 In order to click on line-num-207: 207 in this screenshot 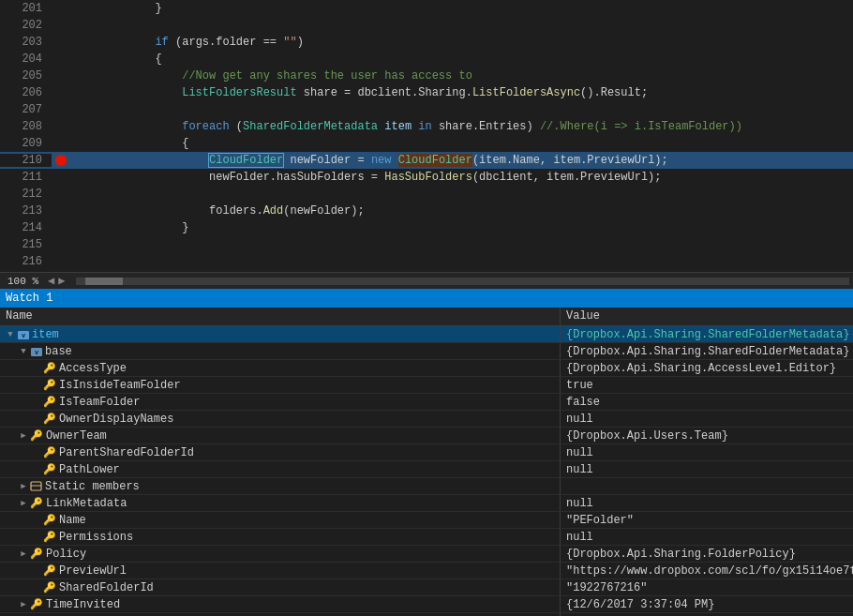, I will do `click(26, 110)`.